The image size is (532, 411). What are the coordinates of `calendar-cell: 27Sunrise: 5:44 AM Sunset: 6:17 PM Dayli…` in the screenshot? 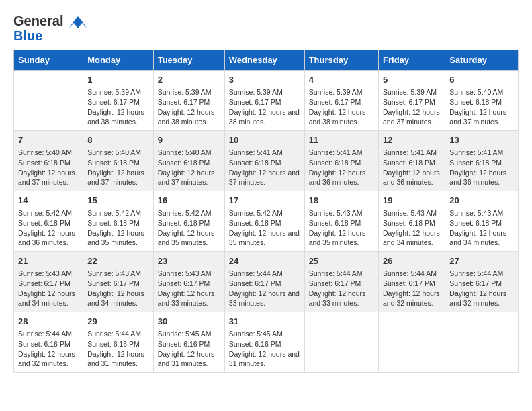 It's located at (482, 282).